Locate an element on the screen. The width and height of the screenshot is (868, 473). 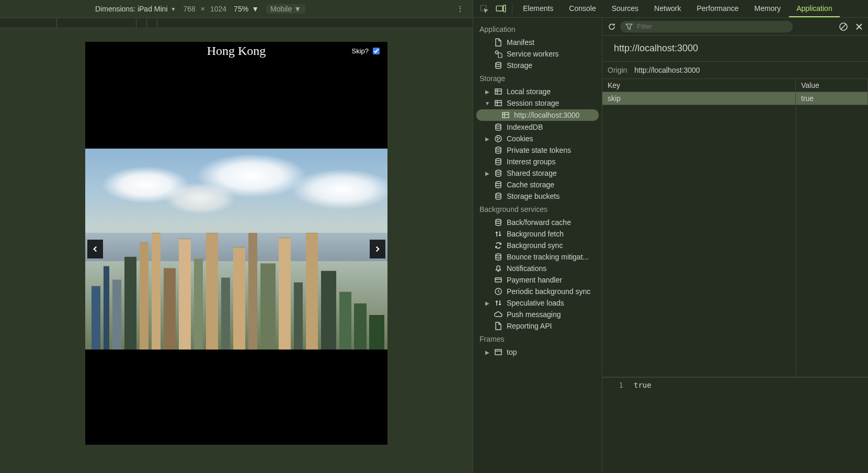
sidebar-item-periodic-sync: Periodic background sync is located at coordinates (538, 291).